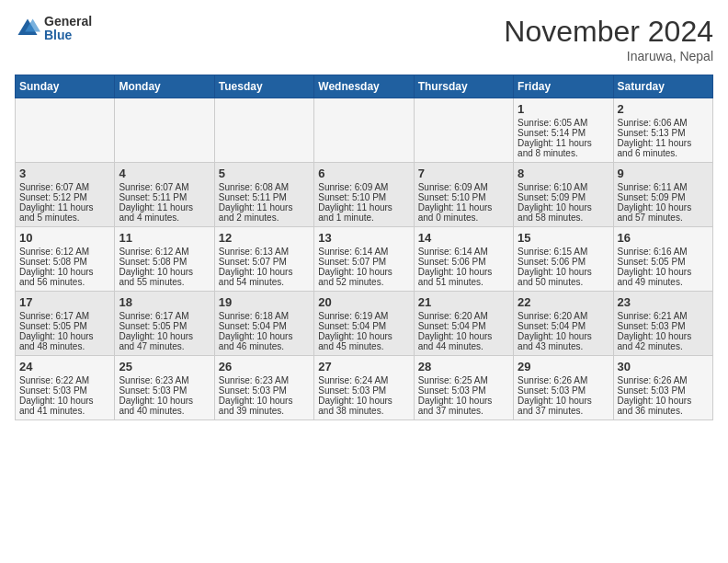  Describe the element at coordinates (664, 341) in the screenshot. I see `day-info: Daylight: 10 hours and 42 minutes.` at that location.